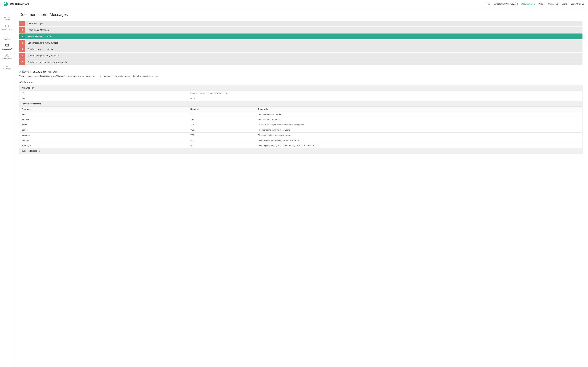 Image resolution: width=588 pixels, height=367 pixels. Describe the element at coordinates (39, 72) in the screenshot. I see `section-title: Send message to number` at that location.